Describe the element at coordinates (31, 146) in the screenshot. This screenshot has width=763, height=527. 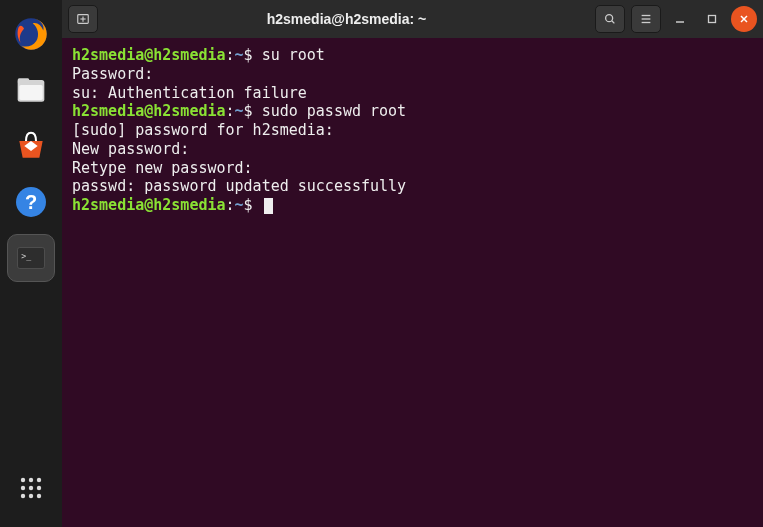
I see `dock-software` at that location.